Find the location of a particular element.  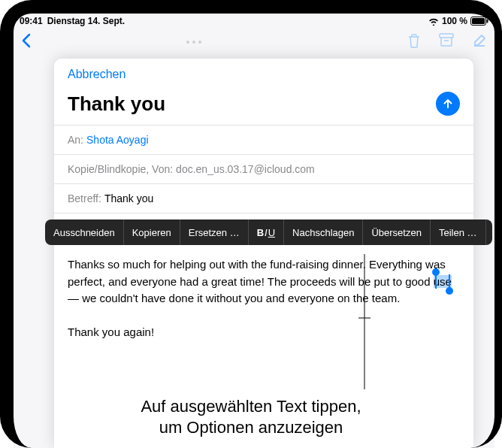

wifi-icon is located at coordinates (434, 21).